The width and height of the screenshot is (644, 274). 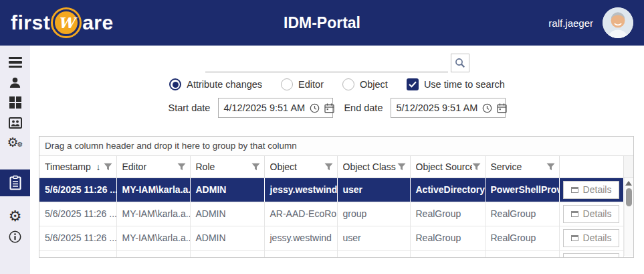 What do you see at coordinates (15, 236) in the screenshot?
I see `sidebar-item-info` at bounding box center [15, 236].